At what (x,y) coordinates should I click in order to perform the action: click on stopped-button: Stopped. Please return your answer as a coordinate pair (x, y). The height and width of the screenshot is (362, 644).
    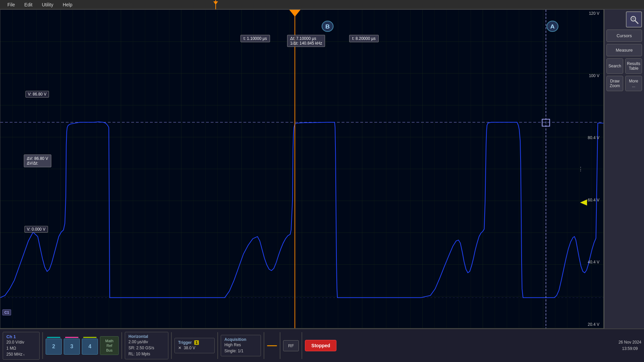
    Looking at the image, I should click on (321, 346).